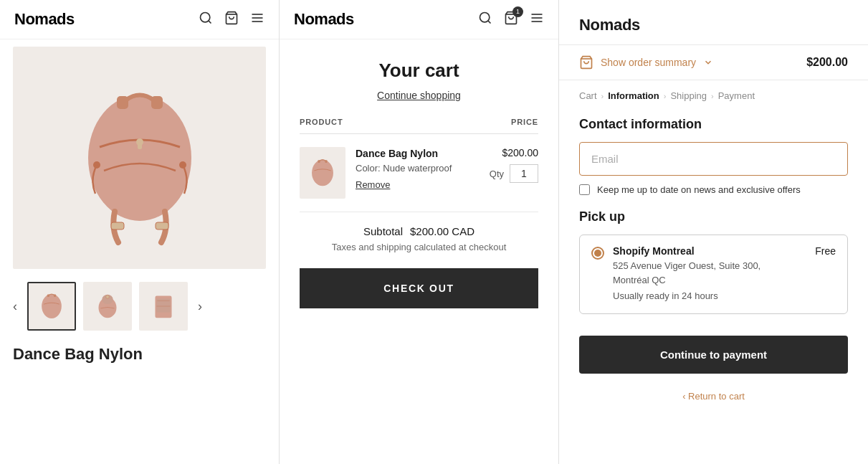 The height and width of the screenshot is (464, 868). I want to click on qty-row: Qty 1, so click(514, 174).